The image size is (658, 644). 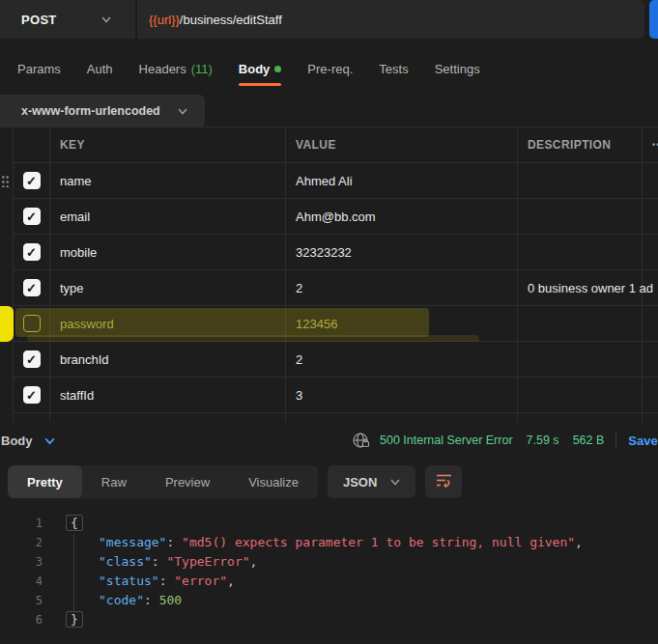 What do you see at coordinates (336, 417) in the screenshot?
I see `table-row-empty` at bounding box center [336, 417].